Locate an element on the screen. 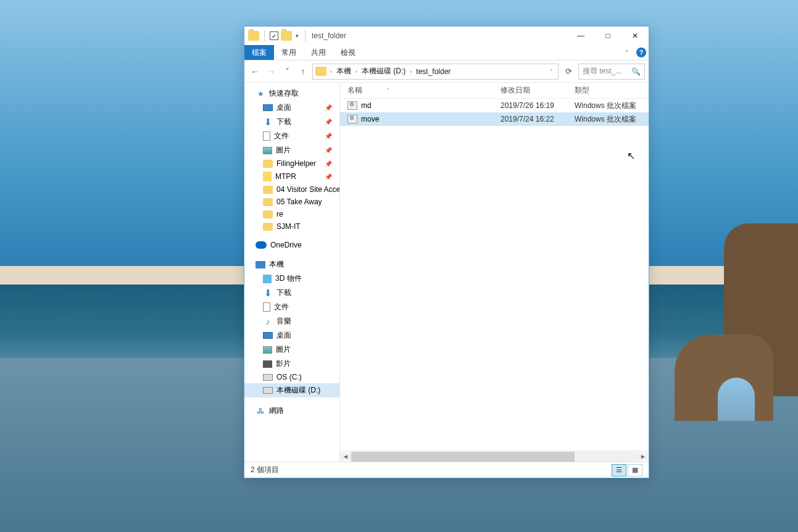 This screenshot has height=532, width=798. titlebar: ✓ ▾ test_folder — □ ✕ is located at coordinates (447, 36).